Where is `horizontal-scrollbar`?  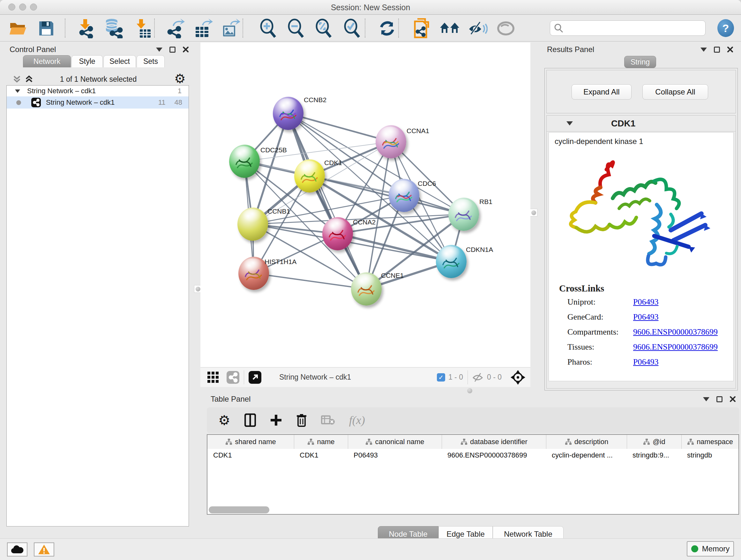 horizontal-scrollbar is located at coordinates (239, 510).